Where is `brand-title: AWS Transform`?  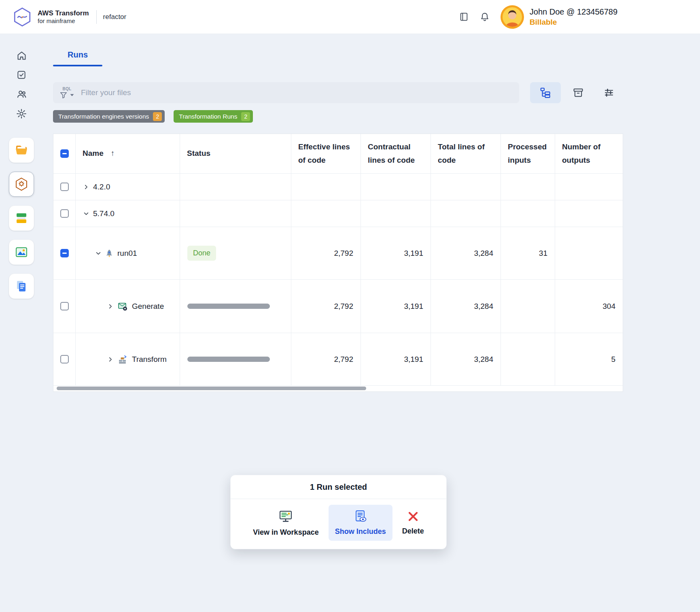 brand-title: AWS Transform is located at coordinates (63, 13).